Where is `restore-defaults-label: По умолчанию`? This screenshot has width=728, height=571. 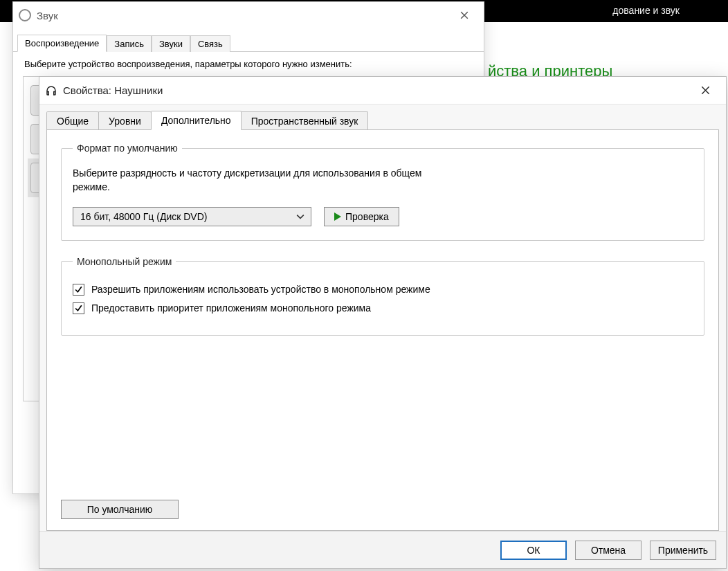 restore-defaults-label: По умолчанию is located at coordinates (120, 509).